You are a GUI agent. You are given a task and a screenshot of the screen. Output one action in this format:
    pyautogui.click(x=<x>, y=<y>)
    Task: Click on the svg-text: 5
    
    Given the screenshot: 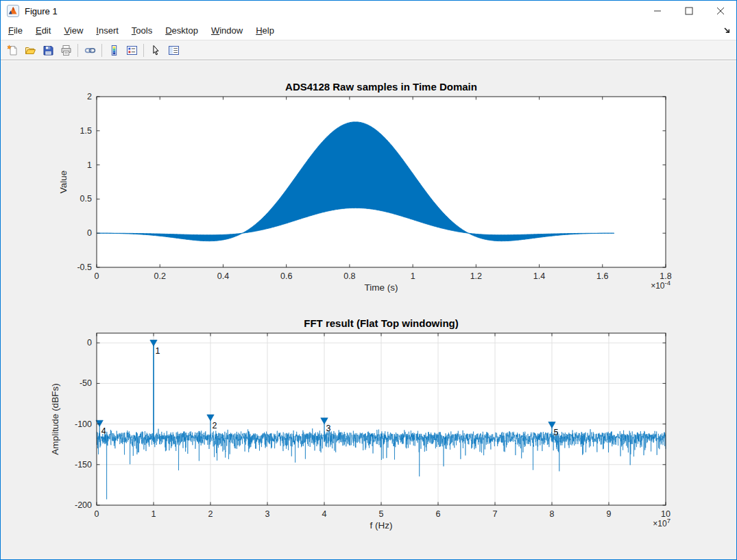 What is the action you would take?
    pyautogui.click(x=381, y=514)
    